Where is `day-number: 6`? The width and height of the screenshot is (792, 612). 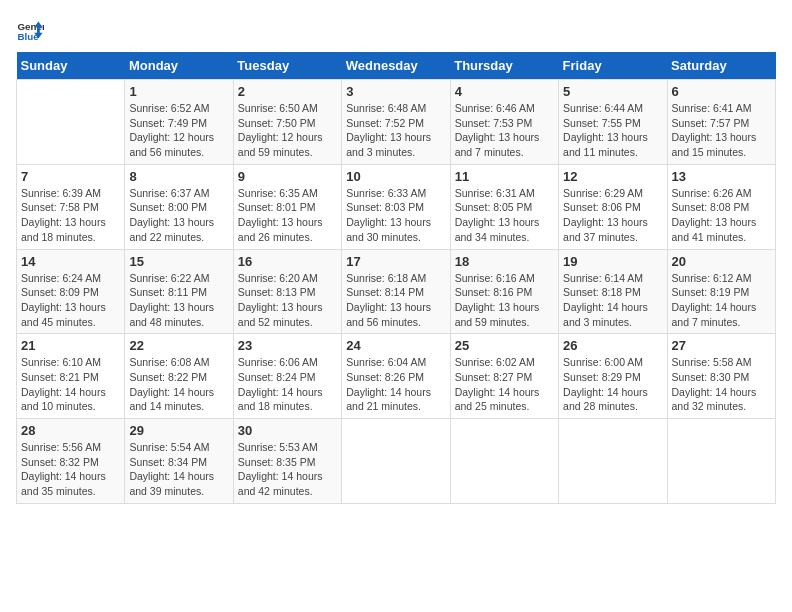
day-number: 6 is located at coordinates (722, 92).